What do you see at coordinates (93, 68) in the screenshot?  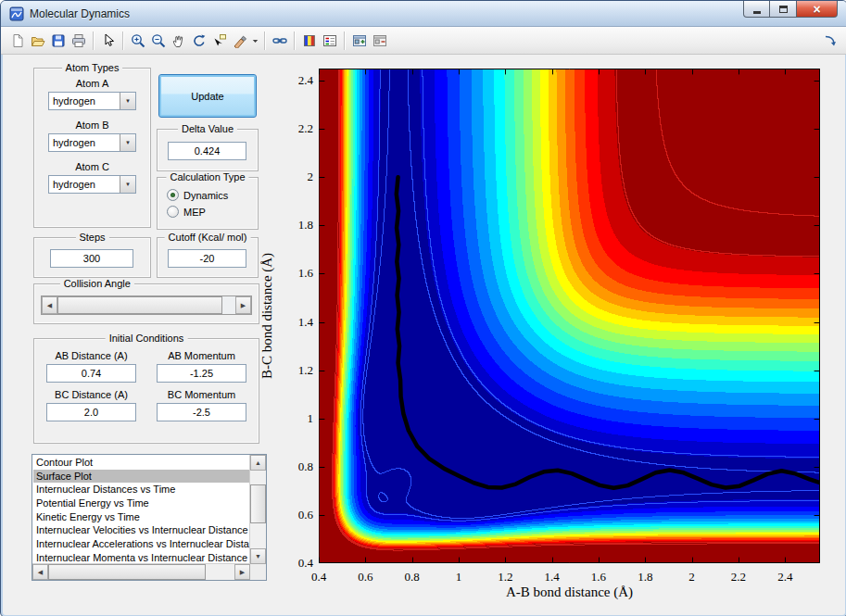 I see `panel-title: Atom Types` at bounding box center [93, 68].